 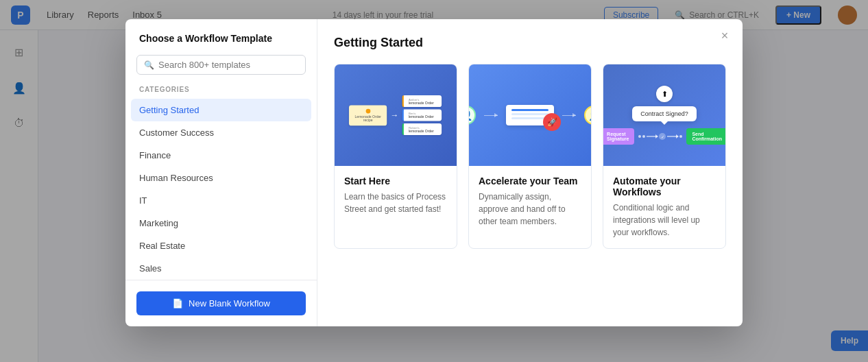 What do you see at coordinates (530, 43) in the screenshot?
I see `content-title: Getting Started` at bounding box center [530, 43].